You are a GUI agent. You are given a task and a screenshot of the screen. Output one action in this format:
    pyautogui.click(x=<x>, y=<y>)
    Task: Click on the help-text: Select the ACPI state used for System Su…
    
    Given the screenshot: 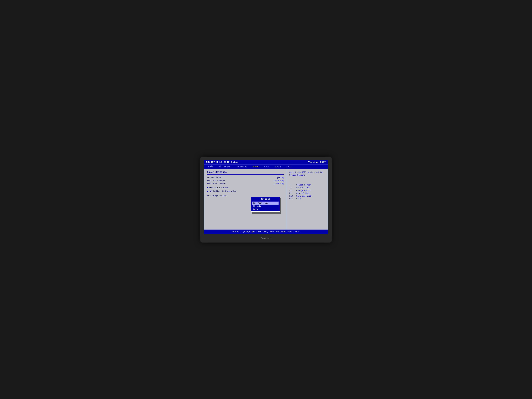 What is the action you would take?
    pyautogui.click(x=307, y=174)
    